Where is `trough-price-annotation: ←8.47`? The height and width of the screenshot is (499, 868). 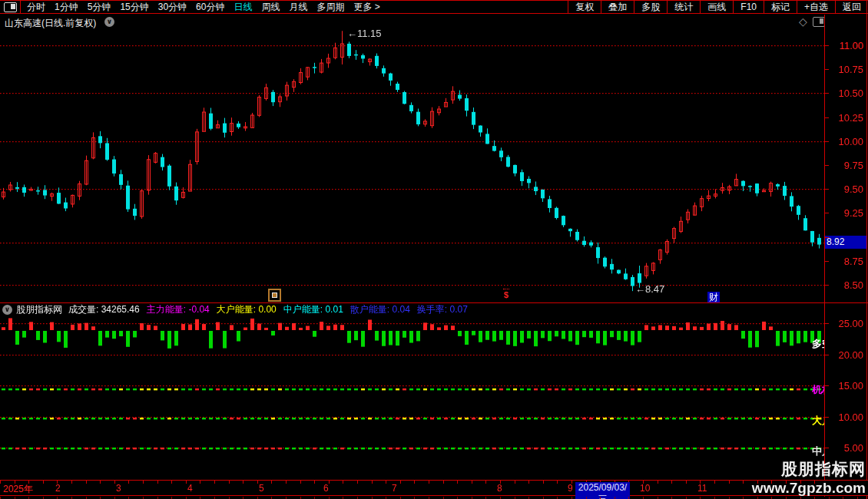
trough-price-annotation: ←8.47 is located at coordinates (650, 289).